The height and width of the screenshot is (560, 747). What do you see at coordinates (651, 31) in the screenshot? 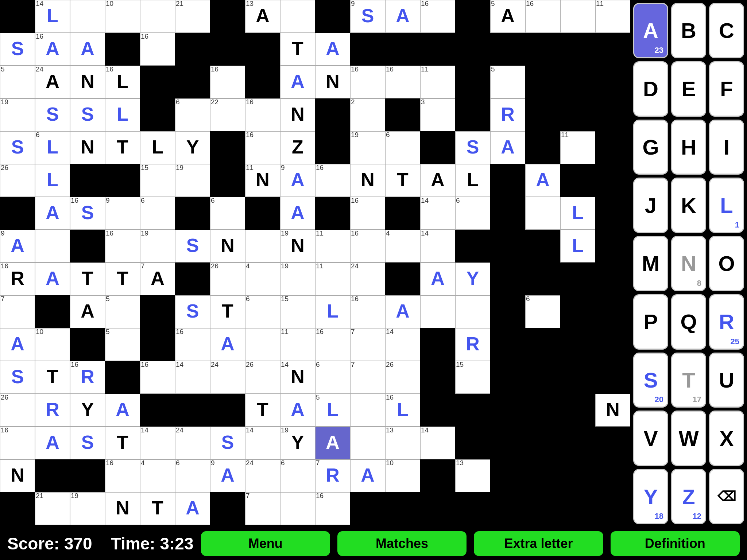
I see `key-A: A23` at bounding box center [651, 31].